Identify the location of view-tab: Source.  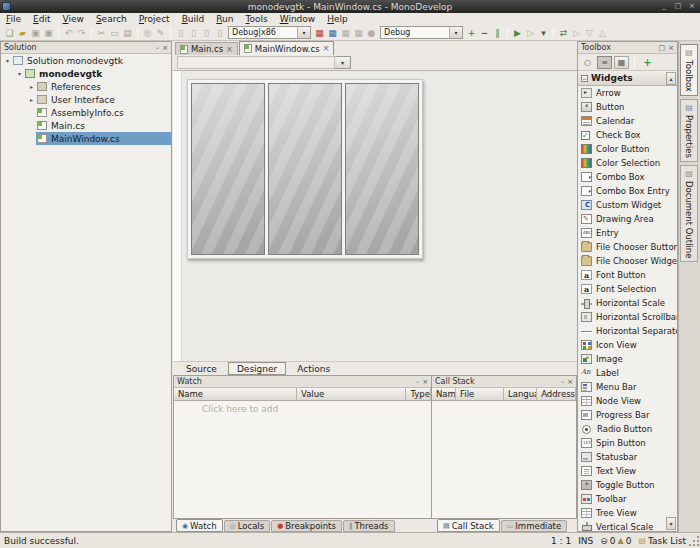
(202, 368).